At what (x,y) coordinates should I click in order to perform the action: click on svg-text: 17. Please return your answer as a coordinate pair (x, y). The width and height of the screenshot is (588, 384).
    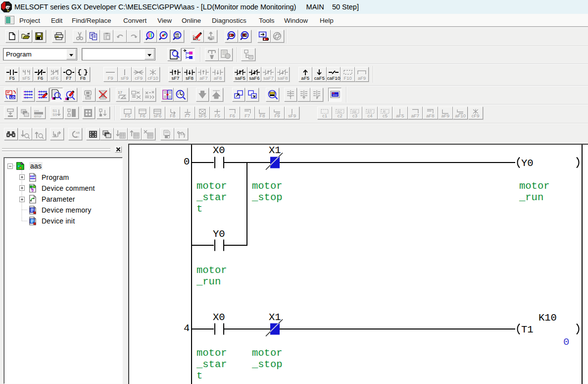
    Looking at the image, I should click on (120, 92).